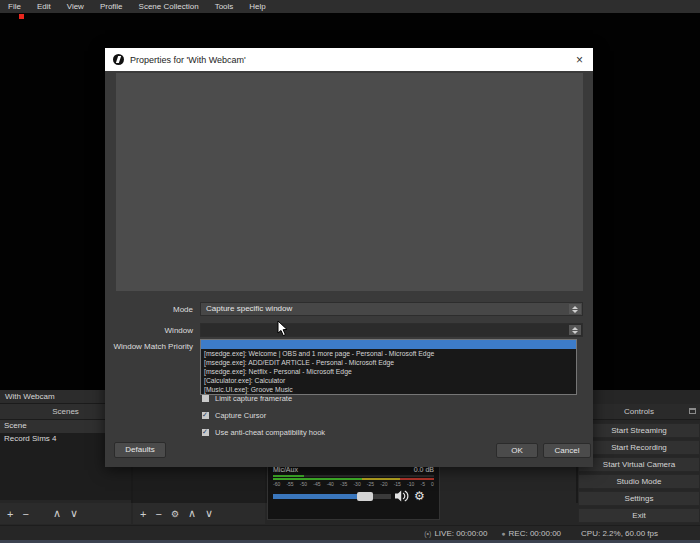  Describe the element at coordinates (192, 514) in the screenshot. I see `move-source-up-icon: ∧` at that location.